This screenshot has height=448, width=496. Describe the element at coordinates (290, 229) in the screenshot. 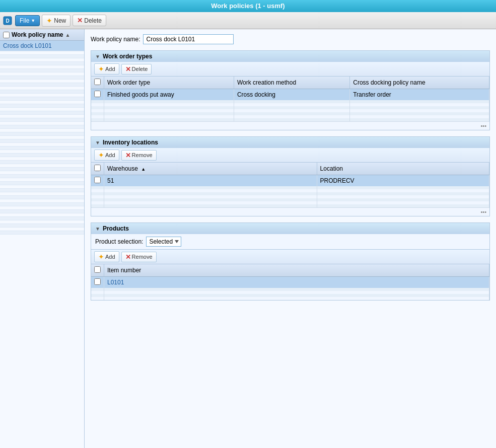

I see `products-header: ▼ Products` at that location.